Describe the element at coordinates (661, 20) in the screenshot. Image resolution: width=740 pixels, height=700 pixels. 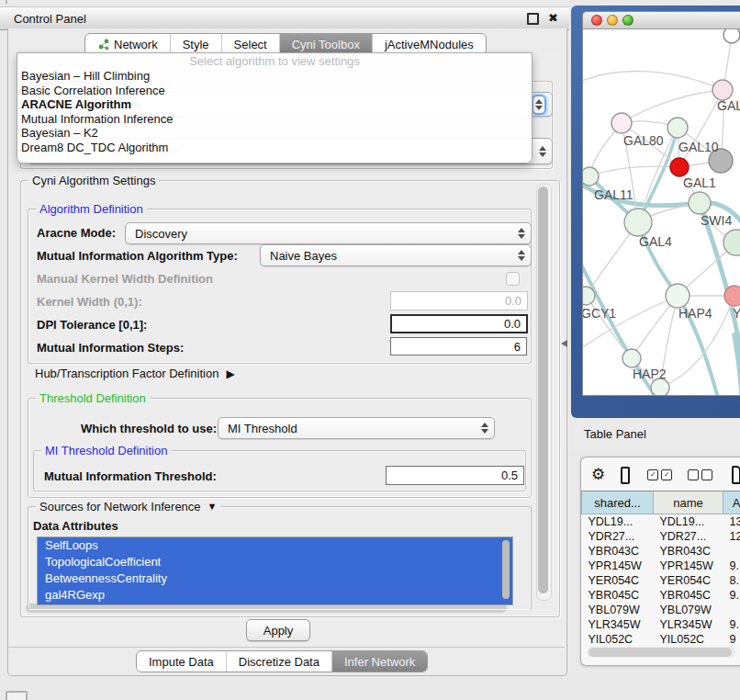
I see `network-window-titlebar` at that location.